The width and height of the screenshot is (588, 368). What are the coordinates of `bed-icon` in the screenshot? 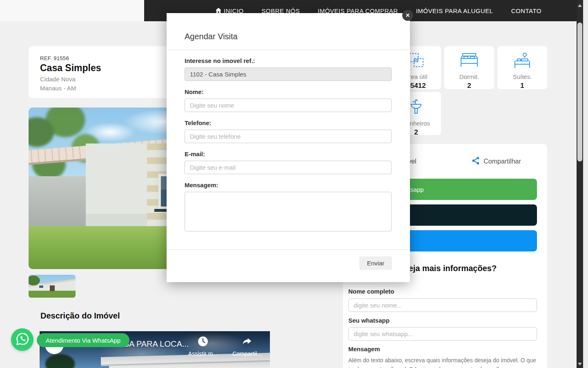 It's located at (469, 67).